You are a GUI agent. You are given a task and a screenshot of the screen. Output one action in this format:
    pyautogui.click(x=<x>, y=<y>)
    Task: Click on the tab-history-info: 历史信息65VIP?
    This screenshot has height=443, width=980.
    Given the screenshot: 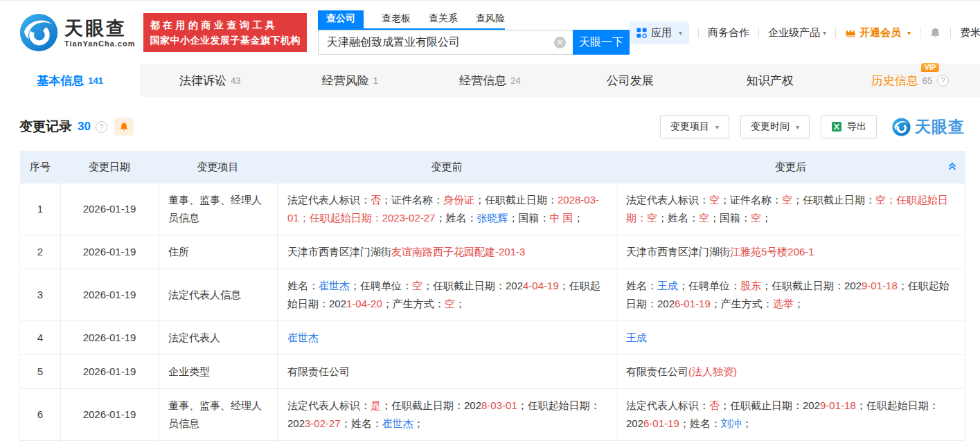 What is the action you would take?
    pyautogui.click(x=910, y=80)
    